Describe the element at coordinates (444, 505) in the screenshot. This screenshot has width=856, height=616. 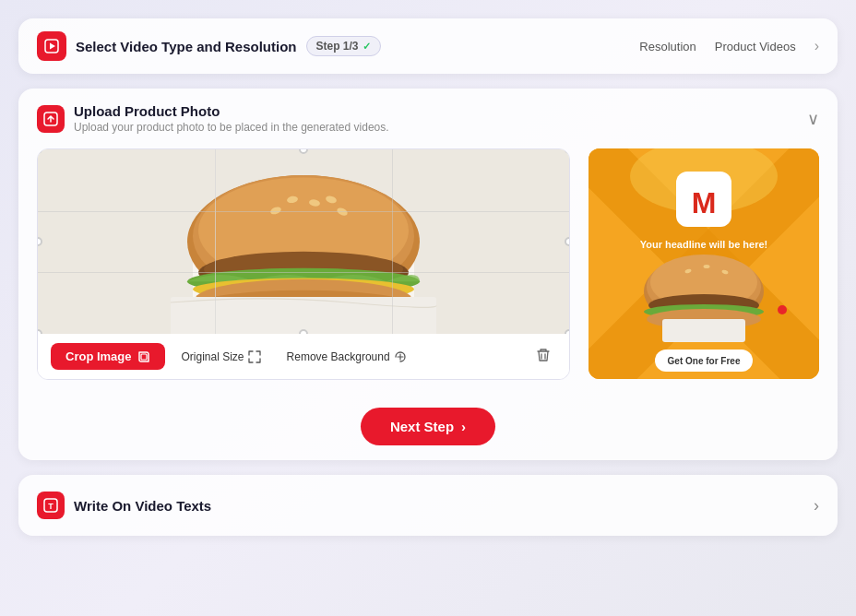
I see `write-title: Write On Video Texts` at that location.